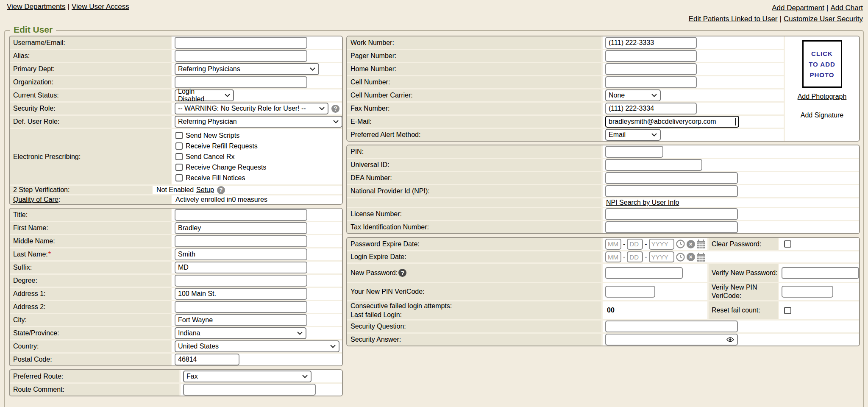 The width and height of the screenshot is (868, 407). I want to click on license-number-input, so click(671, 214).